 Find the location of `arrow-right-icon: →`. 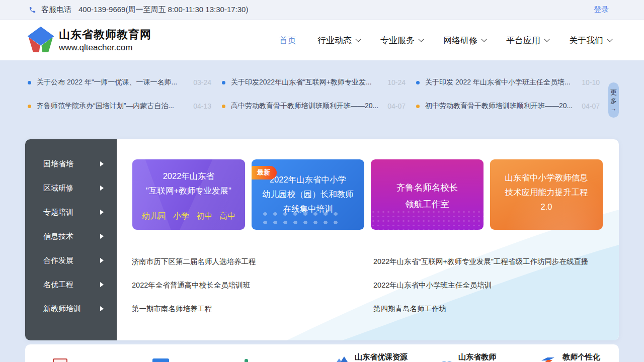

arrow-right-icon: → is located at coordinates (614, 109).